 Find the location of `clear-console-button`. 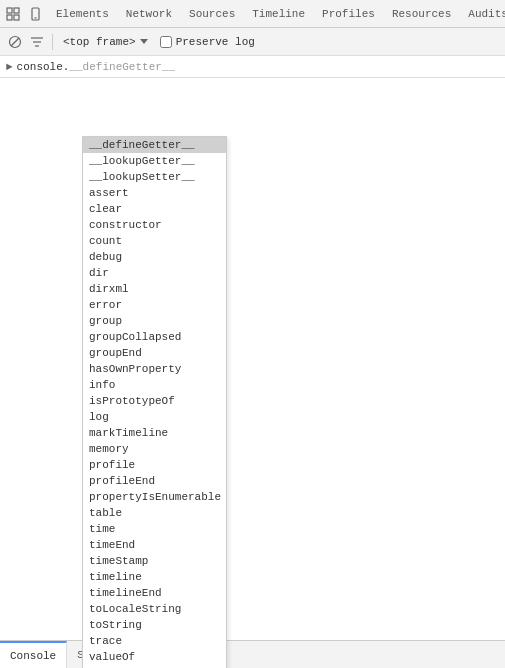

clear-console-button is located at coordinates (15, 42).